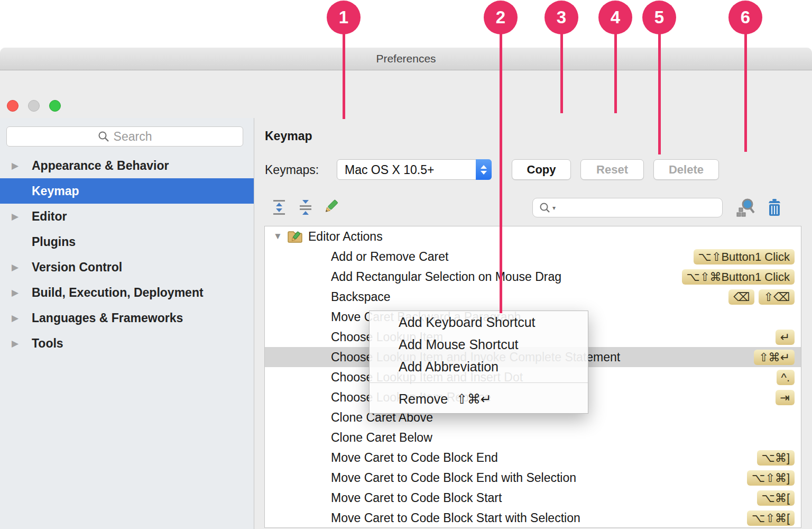  Describe the element at coordinates (127, 293) in the screenshot. I see `sidebar-item-build-execution-deployment: ▶ Build, Execution, Deployment` at that location.